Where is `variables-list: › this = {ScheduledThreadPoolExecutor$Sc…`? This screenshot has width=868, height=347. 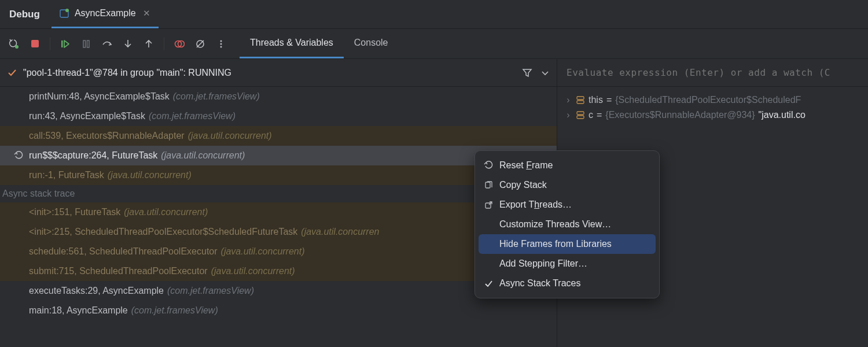
variables-list: › this = {ScheduledThreadPoolExecutor$Sc… is located at coordinates (713, 108).